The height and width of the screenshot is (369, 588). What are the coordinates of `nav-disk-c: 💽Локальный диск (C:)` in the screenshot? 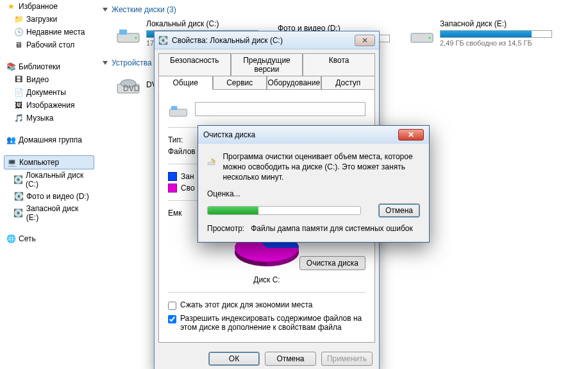 It's located at (53, 180).